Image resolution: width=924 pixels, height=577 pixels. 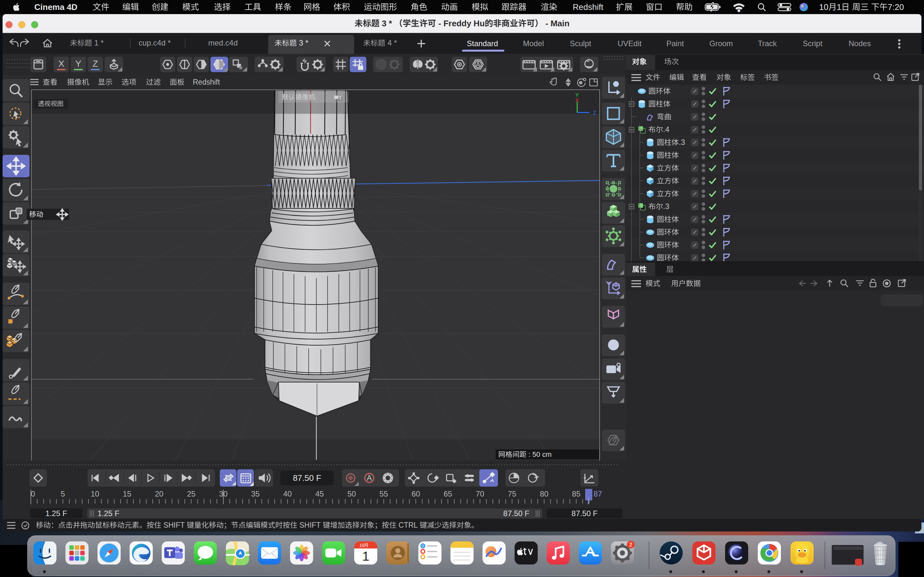 What do you see at coordinates (63, 494) in the screenshot?
I see `svg-text: 5` at bounding box center [63, 494].